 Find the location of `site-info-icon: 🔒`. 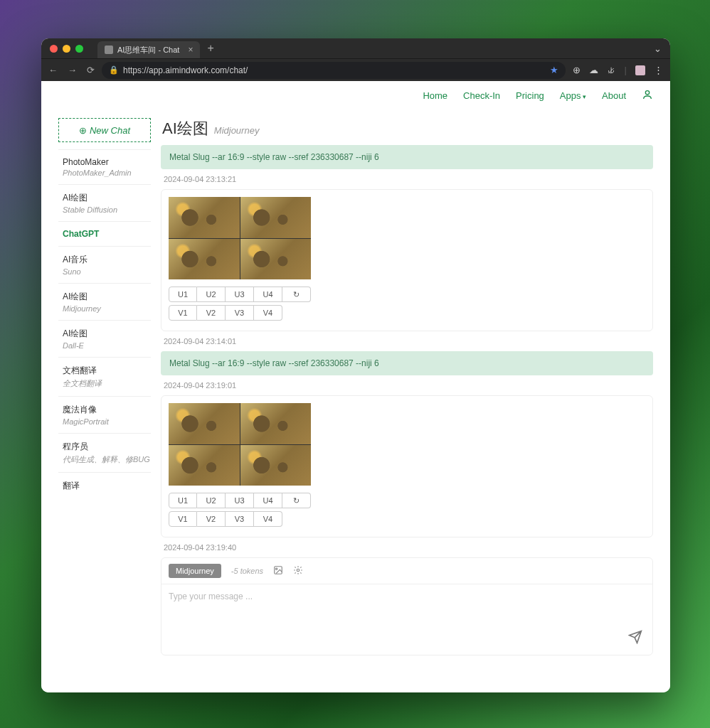

site-info-icon: 🔒 is located at coordinates (114, 70).